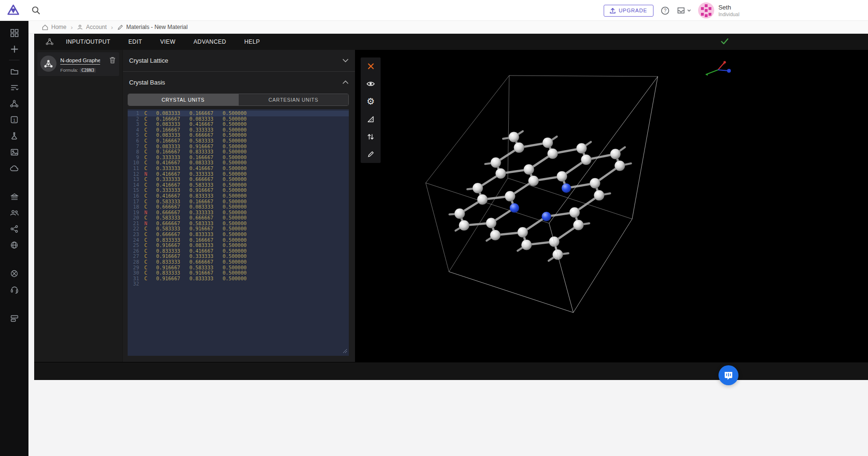 This screenshot has width=868, height=456. What do you see at coordinates (684, 10) in the screenshot?
I see `inbox-menu-button` at bounding box center [684, 10].